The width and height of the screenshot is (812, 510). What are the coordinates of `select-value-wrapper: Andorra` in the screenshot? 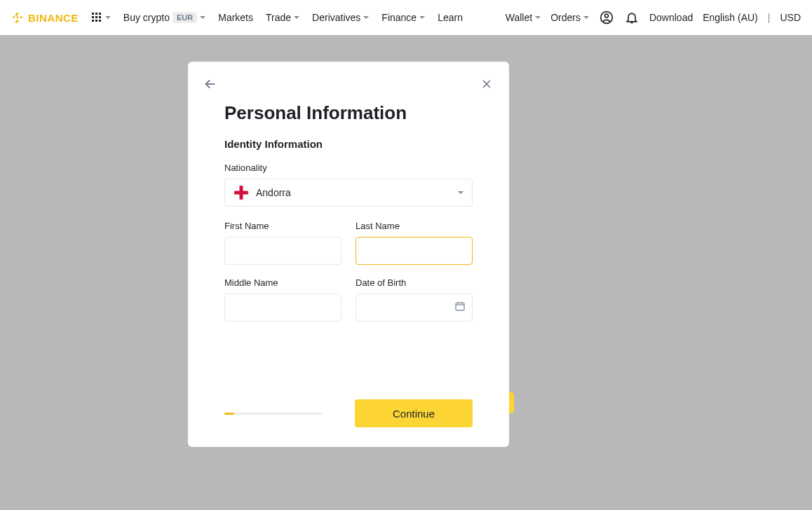 It's located at (262, 193).